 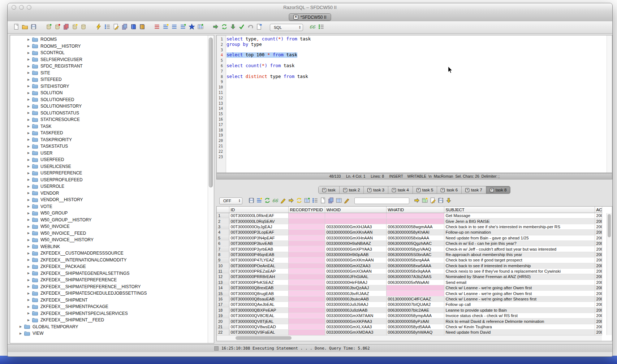 What do you see at coordinates (409, 316) in the screenshot?
I see `table-row: 1900T3000000QV8CfEAL0033000000GmXM7AAN00…` at bounding box center [409, 316].